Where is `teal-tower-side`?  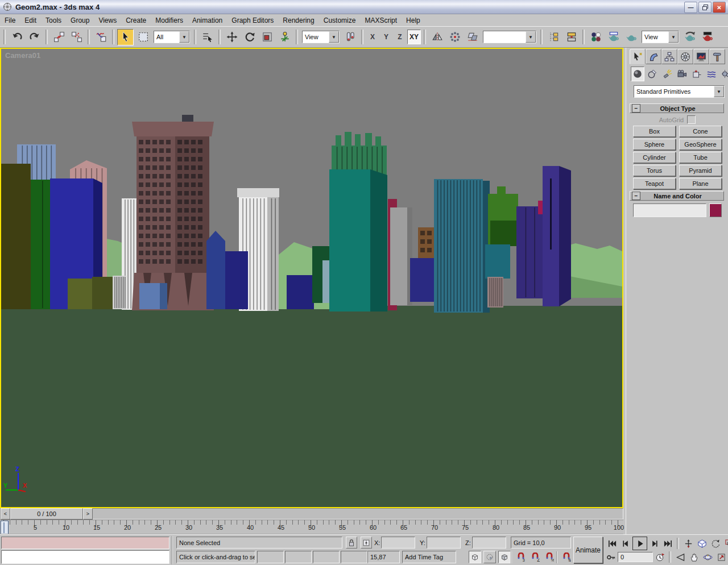 teal-tower-side is located at coordinates (379, 240).